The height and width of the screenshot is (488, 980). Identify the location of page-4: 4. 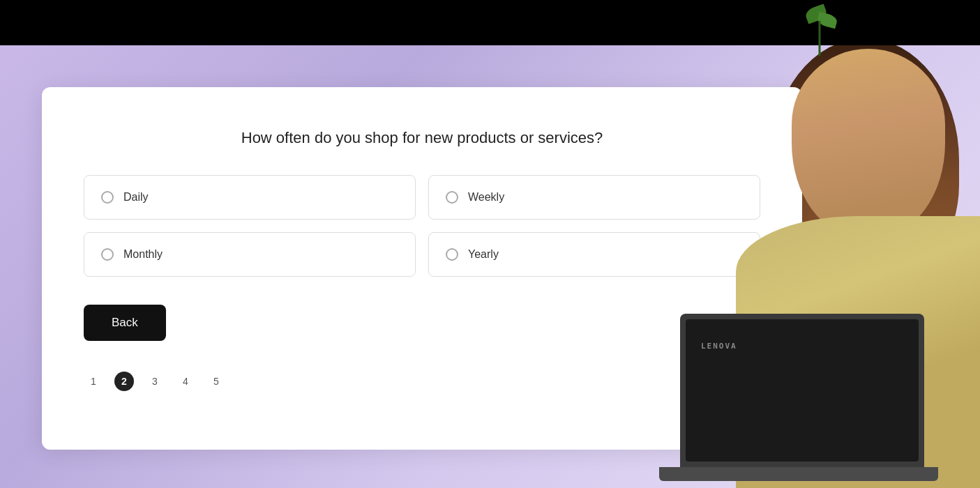
(186, 381).